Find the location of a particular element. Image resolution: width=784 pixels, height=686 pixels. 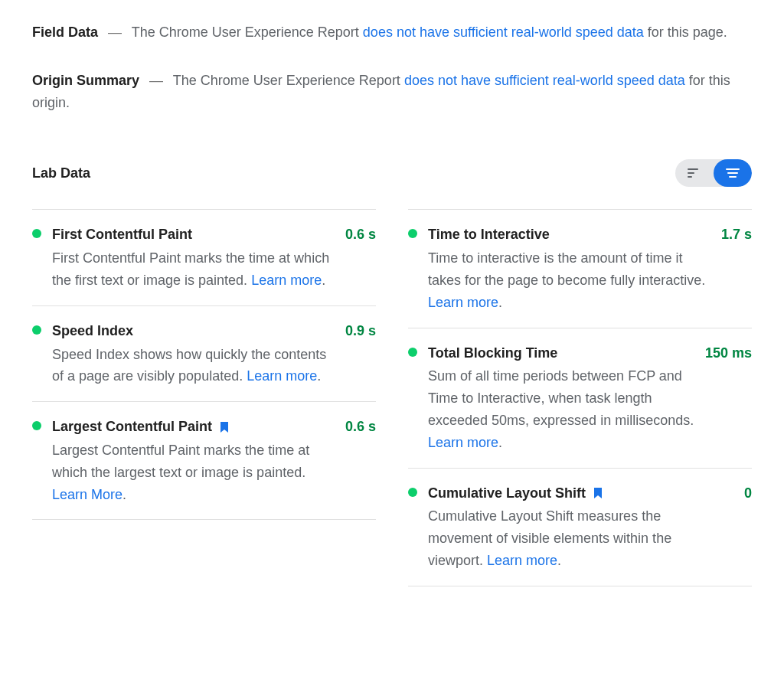

metric-name-row: Total Blocking Time150 ms is located at coordinates (590, 354).